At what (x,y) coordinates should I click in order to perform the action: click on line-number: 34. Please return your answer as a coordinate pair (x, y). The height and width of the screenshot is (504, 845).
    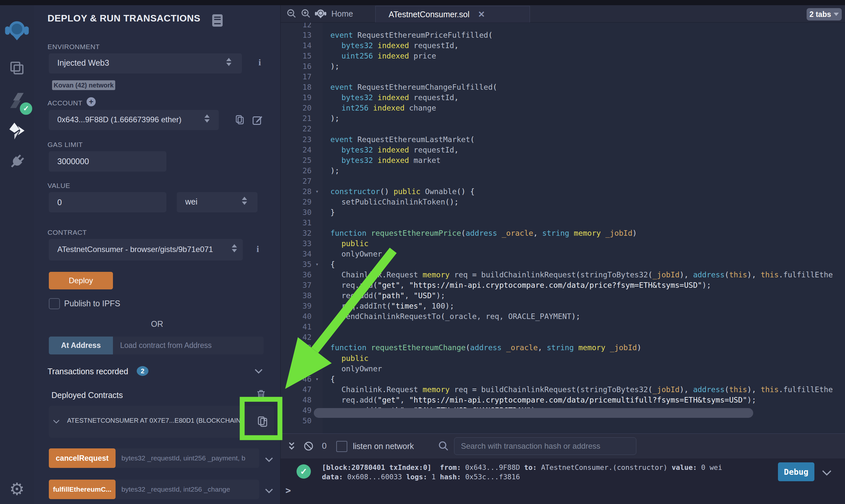
    Looking at the image, I should click on (296, 254).